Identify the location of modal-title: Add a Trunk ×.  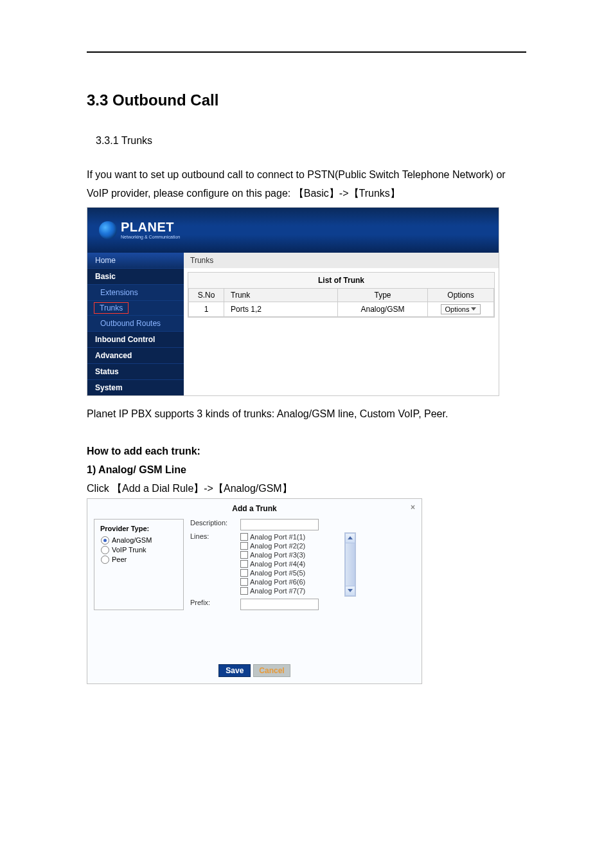
(254, 507).